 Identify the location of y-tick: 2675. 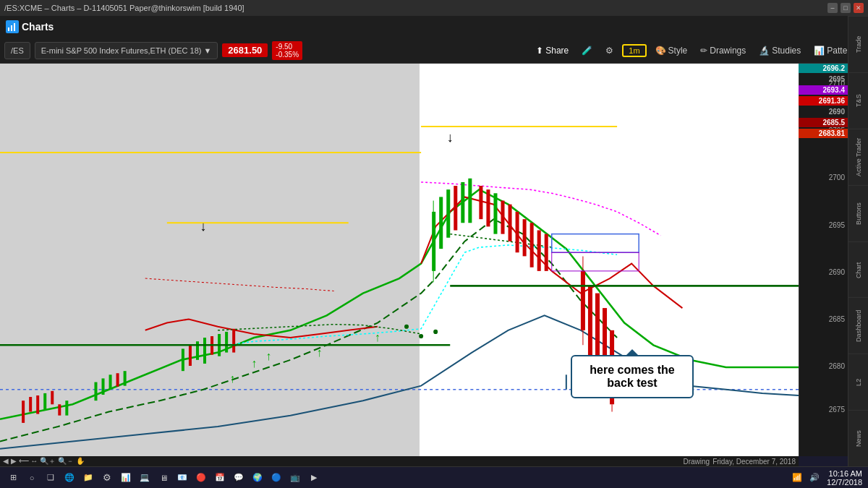
(837, 409).